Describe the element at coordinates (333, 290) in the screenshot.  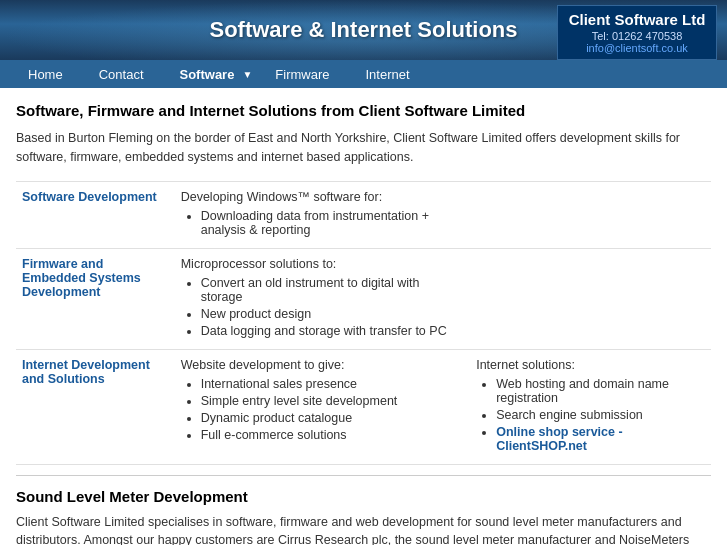
I see `list-item: Convert an old instrument to digital wit…` at that location.